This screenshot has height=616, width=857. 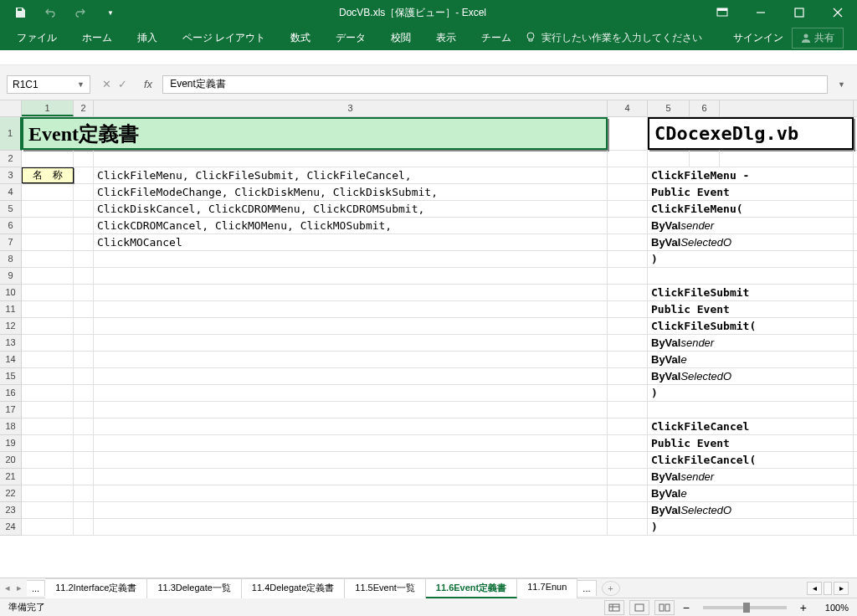 What do you see at coordinates (49, 85) in the screenshot?
I see `name-box: R1C1 ▼` at bounding box center [49, 85].